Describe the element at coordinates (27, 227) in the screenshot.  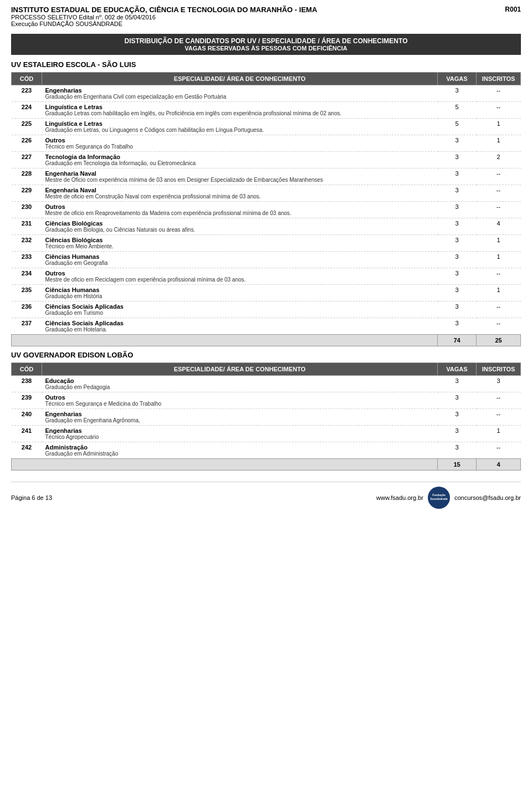
I see `cod-cell: 231` at that location.